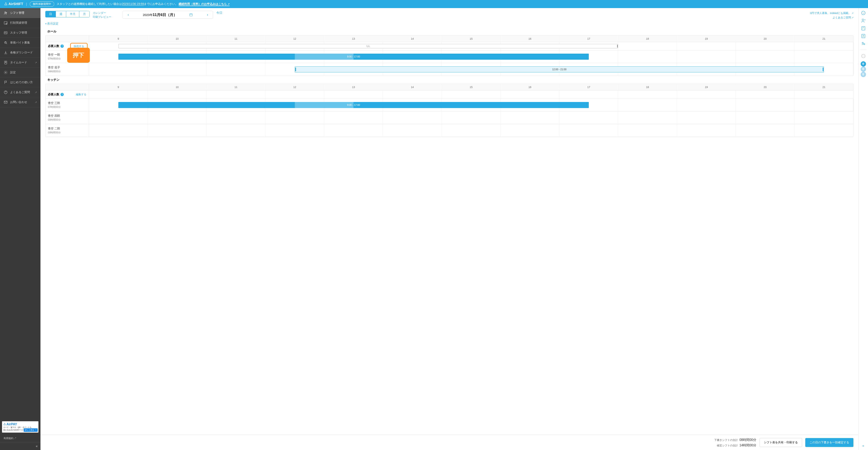  Describe the element at coordinates (832, 13) in the screenshot. I see `indeed-link: 0円で求人募集。indeedにも掲載。` at that location.